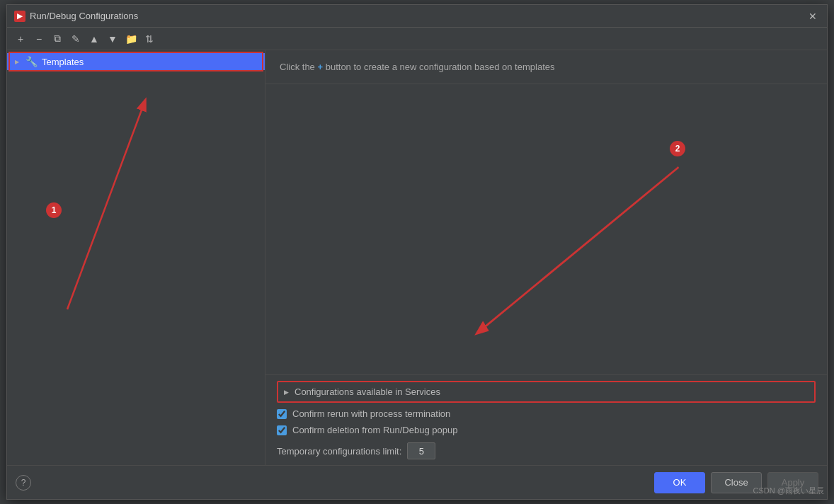 The width and height of the screenshot is (834, 504). What do you see at coordinates (339, 452) in the screenshot?
I see `limit-label: Temporary configurations limit:` at bounding box center [339, 452].